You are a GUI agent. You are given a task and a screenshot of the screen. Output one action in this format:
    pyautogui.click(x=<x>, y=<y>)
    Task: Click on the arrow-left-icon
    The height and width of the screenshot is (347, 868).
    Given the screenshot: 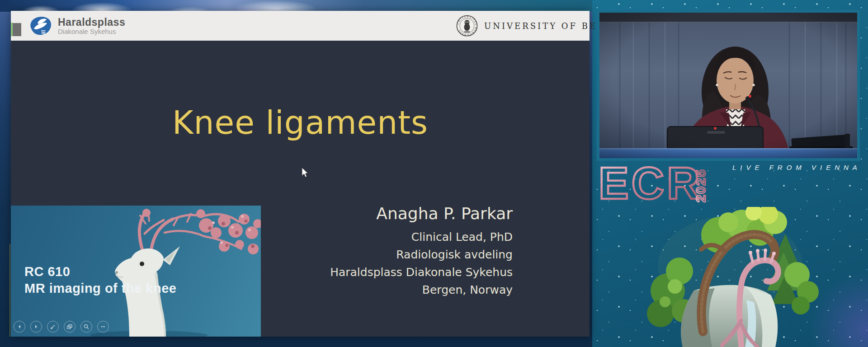 What is the action you would take?
    pyautogui.click(x=19, y=327)
    